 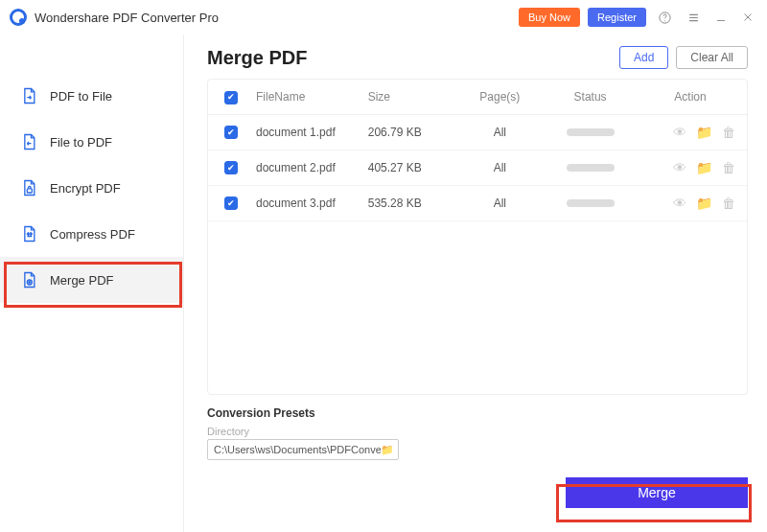 What do you see at coordinates (29, 96) in the screenshot?
I see `pdf-to-file-icon` at bounding box center [29, 96].